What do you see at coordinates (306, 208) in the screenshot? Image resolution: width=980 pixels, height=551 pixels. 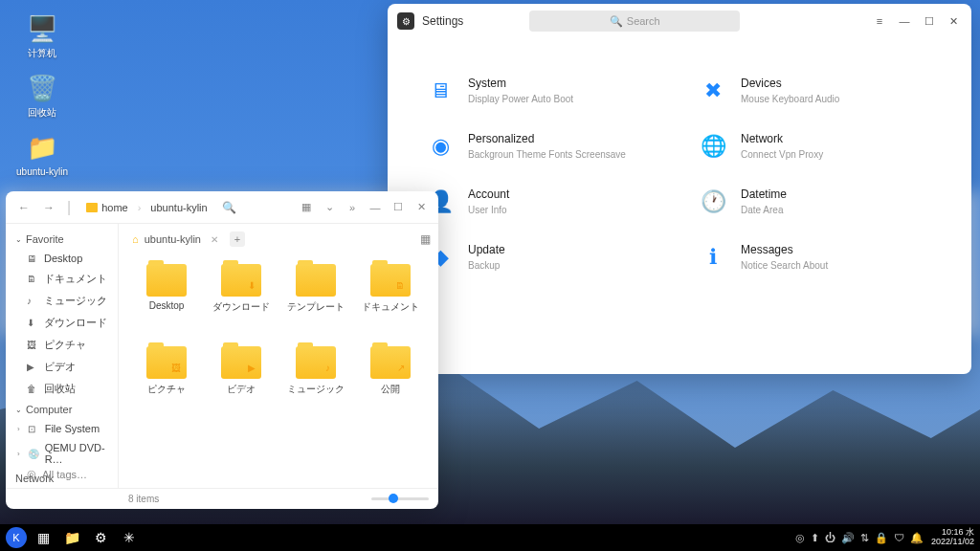 I see `view-grid-button: ▦` at bounding box center [306, 208].